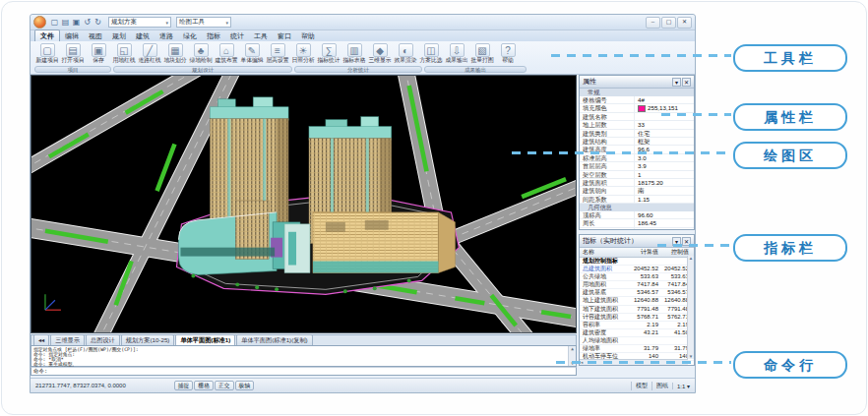  What do you see at coordinates (637, 134) in the screenshot?
I see `property-row: 建筑类别 住宅` at bounding box center [637, 134].